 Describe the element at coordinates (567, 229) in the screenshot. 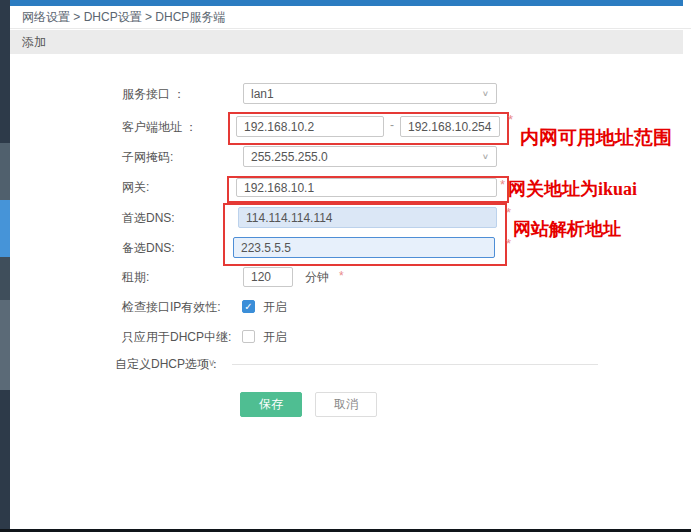

I see `annotation-dns-note: 网站解析地址` at that location.